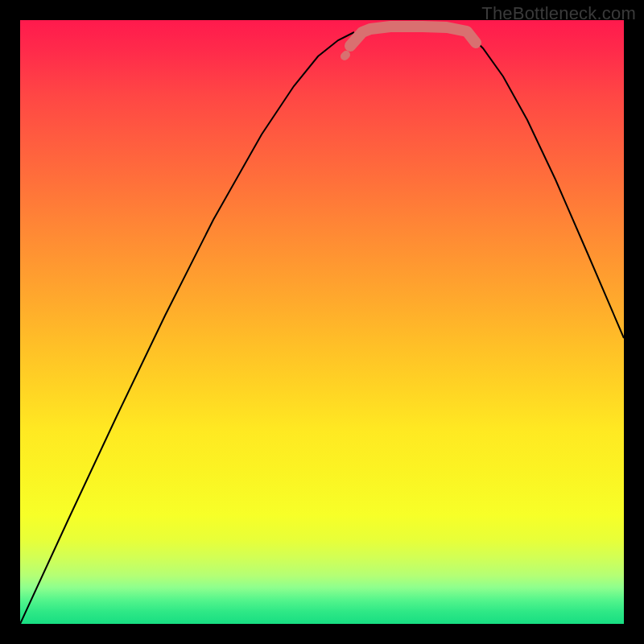 This screenshot has height=644, width=644. What do you see at coordinates (546, 185) in the screenshot?
I see `series-right-curve` at bounding box center [546, 185].